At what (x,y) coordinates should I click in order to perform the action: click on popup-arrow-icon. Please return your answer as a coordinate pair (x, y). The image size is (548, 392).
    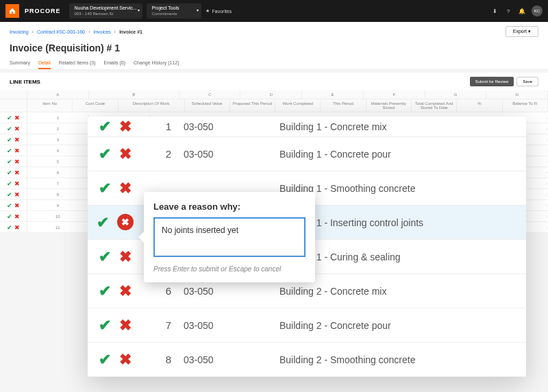
    Looking at the image, I should click on (141, 237).